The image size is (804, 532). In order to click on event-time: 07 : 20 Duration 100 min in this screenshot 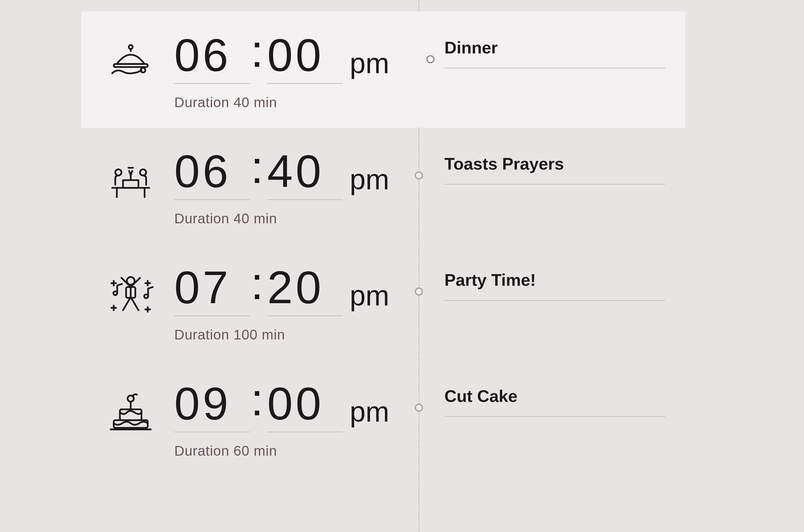, I will do `click(259, 302)`.